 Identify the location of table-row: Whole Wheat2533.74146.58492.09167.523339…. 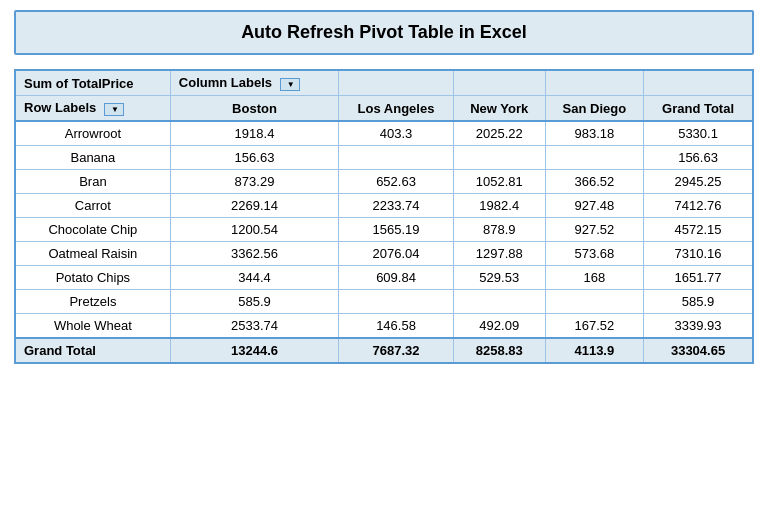
(384, 326).